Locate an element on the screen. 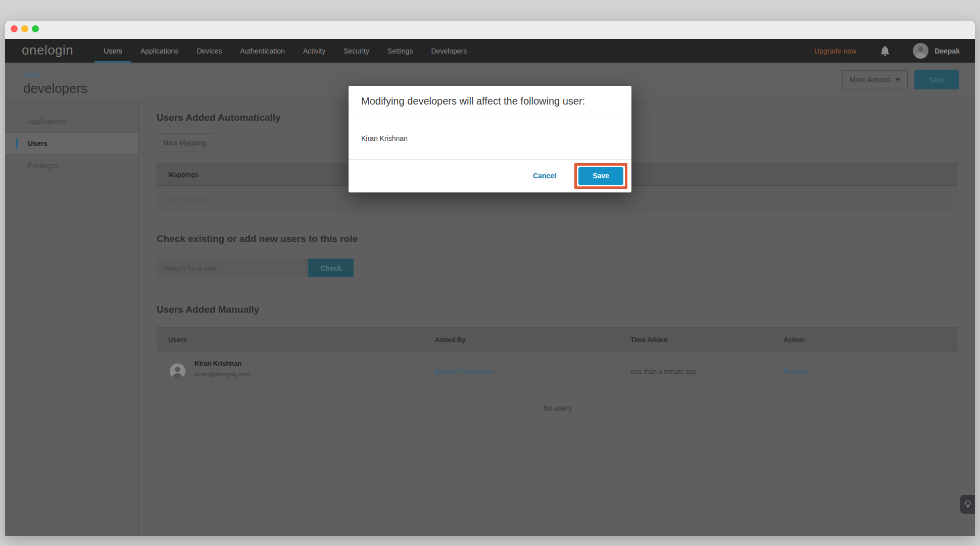 The height and width of the screenshot is (546, 980). nav-tab-devices: Devices is located at coordinates (209, 51).